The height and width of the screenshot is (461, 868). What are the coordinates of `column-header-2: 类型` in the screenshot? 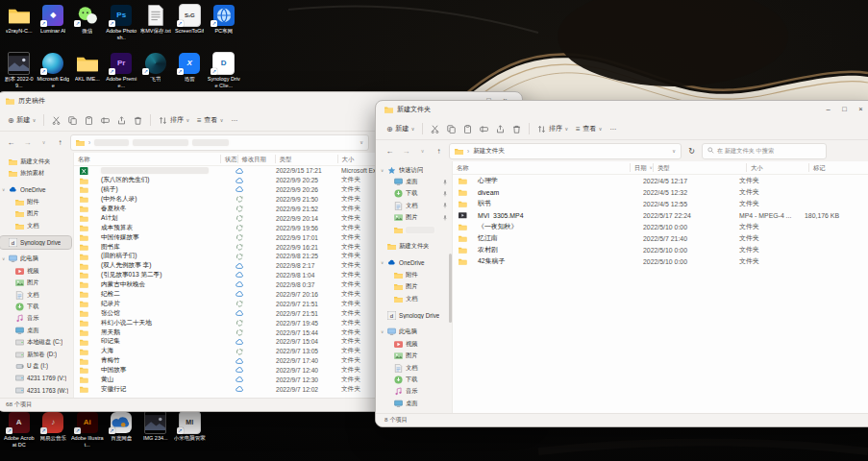 It's located at (700, 167).